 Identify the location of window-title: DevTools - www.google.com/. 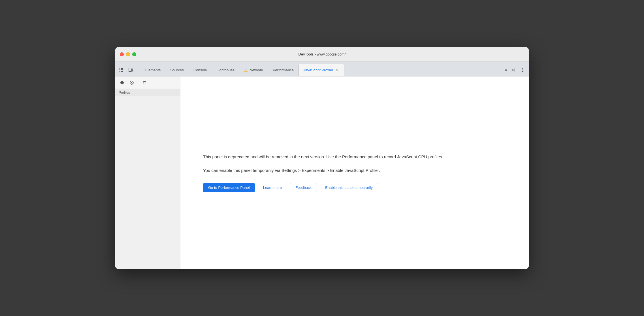
(322, 54).